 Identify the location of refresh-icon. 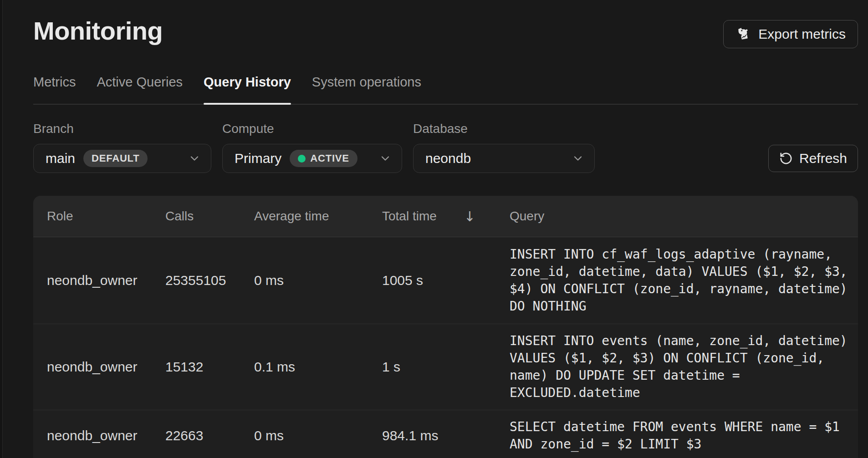
(786, 158).